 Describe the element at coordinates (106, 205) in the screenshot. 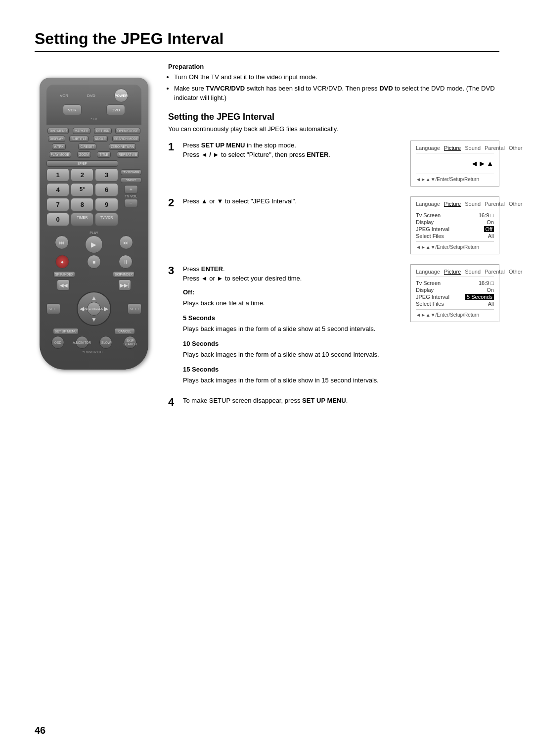

I see `num-9-btn: 9` at that location.